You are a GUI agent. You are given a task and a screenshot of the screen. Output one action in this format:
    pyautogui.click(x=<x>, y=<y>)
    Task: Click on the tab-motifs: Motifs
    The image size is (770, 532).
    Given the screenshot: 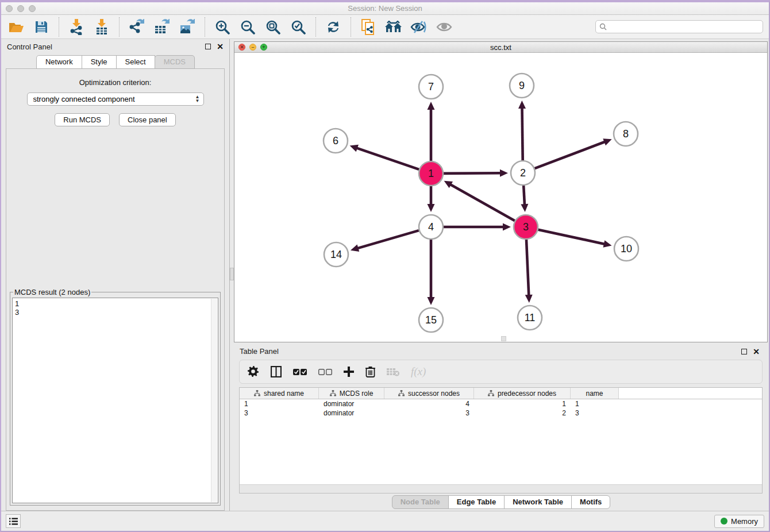 What is the action you would take?
    pyautogui.click(x=591, y=502)
    